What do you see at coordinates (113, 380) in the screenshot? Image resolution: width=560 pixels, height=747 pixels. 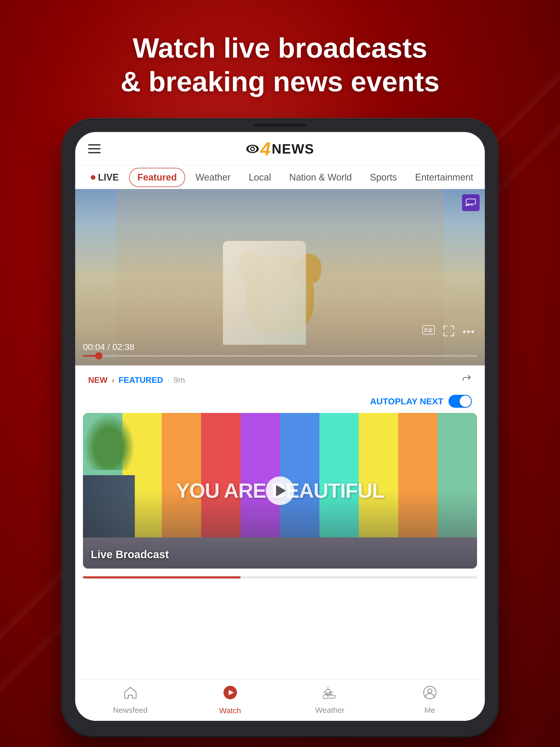 I see `meta-chevron-icon: ›` at bounding box center [113, 380].